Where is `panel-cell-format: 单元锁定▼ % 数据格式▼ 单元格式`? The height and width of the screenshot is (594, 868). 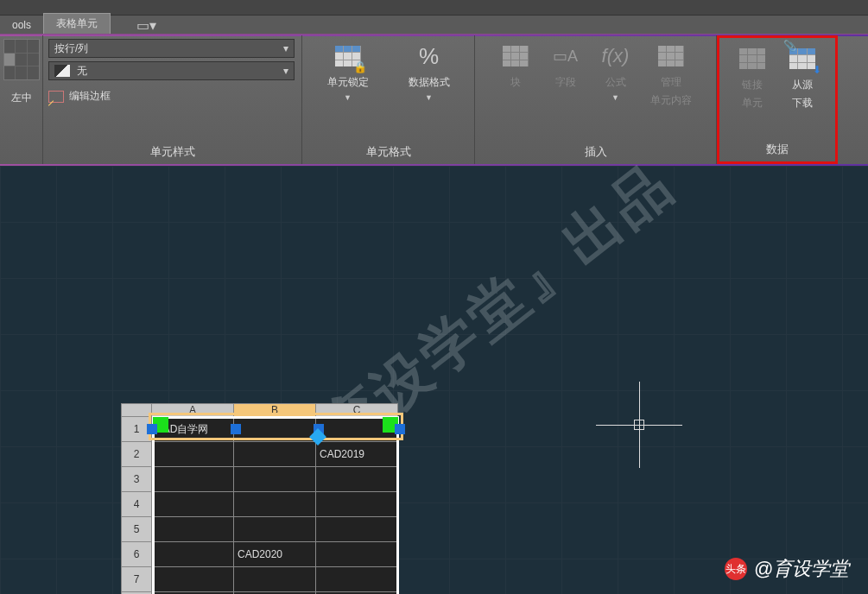 panel-cell-format: 单元锁定▼ % 数据格式▼ 单元格式 is located at coordinates (389, 100).